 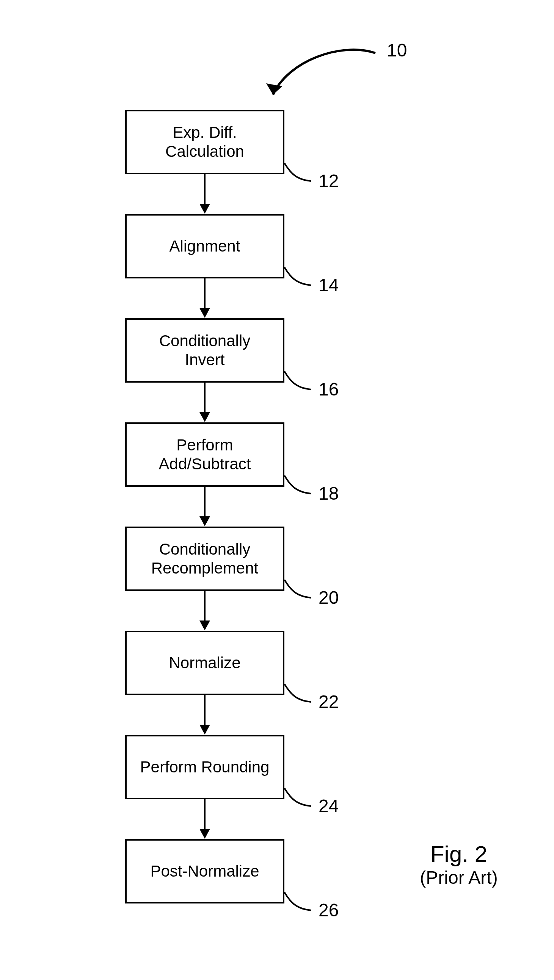 I want to click on ref-label-26: 26, so click(x=329, y=910).